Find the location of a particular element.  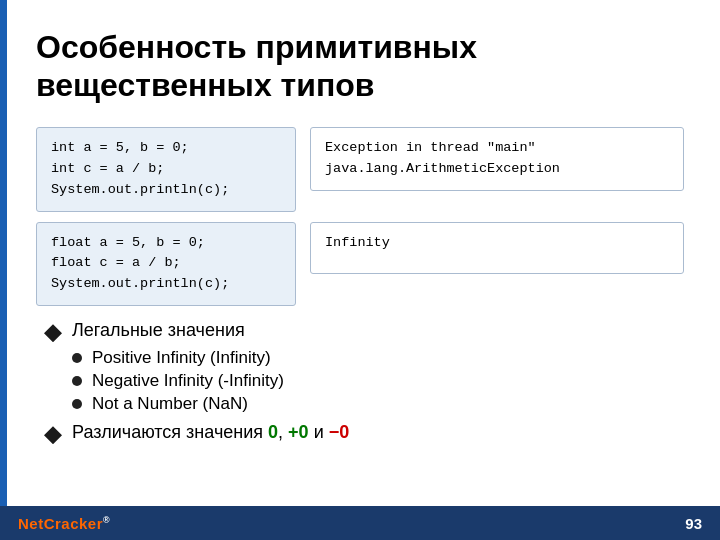

sub-bullet-3-text: Not a Number (NaN) is located at coordinates (170, 404).